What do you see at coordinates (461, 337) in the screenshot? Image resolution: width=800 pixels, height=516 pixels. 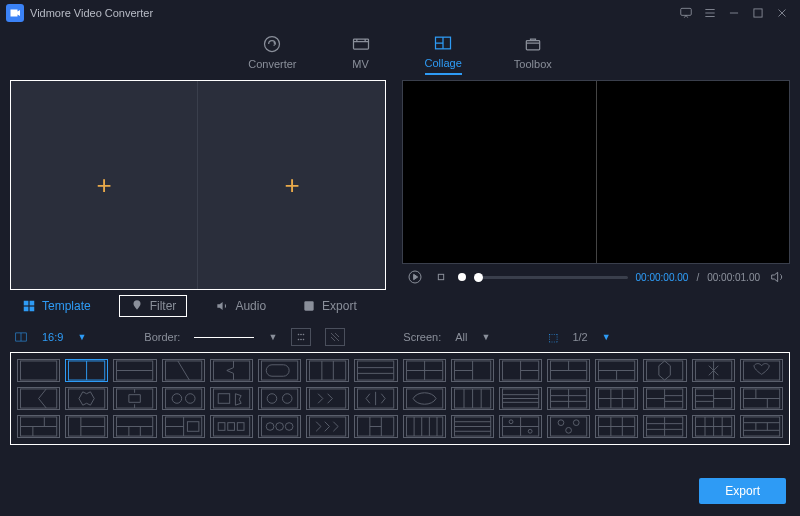 I see `screen-value: All` at bounding box center [461, 337].